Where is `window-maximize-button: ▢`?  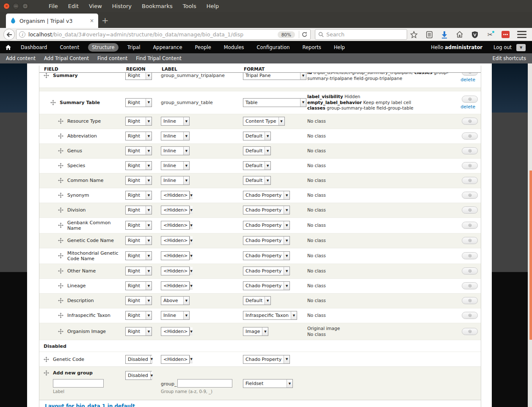
window-maximize-button: ▢ is located at coordinates (25, 6).